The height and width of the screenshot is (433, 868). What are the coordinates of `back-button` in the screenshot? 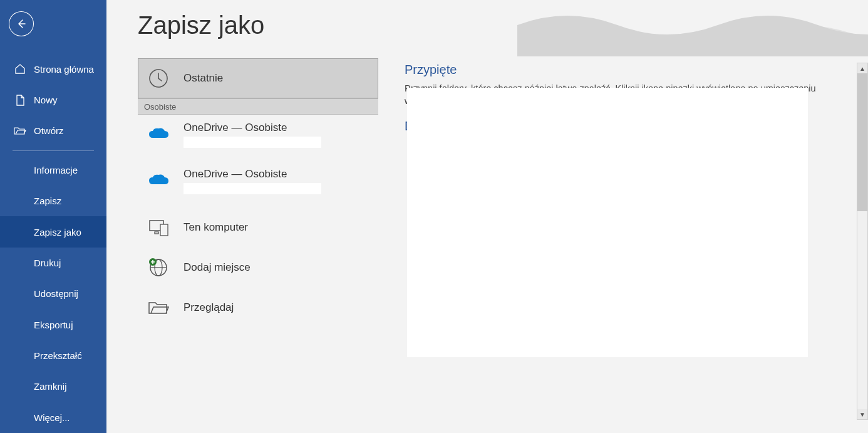 It's located at (21, 24).